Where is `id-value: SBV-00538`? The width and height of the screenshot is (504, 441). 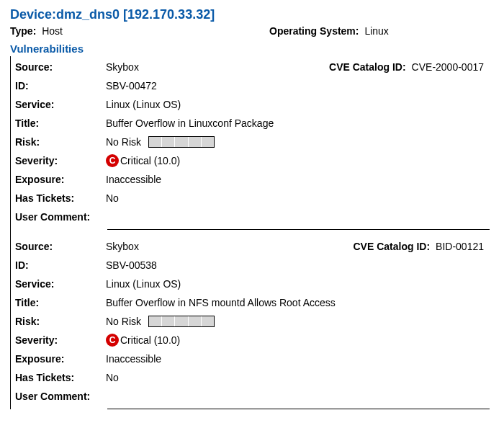
id-value: SBV-00538 is located at coordinates (131, 265).